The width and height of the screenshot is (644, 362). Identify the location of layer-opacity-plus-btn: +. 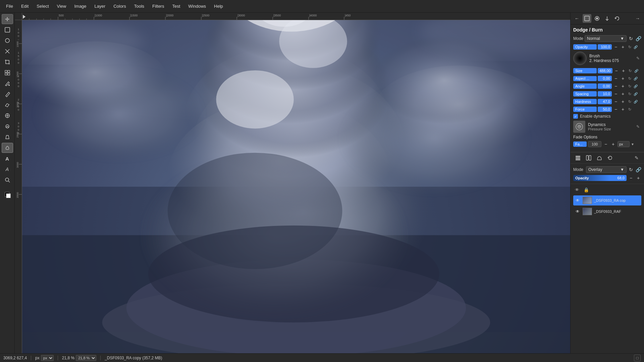
(638, 178).